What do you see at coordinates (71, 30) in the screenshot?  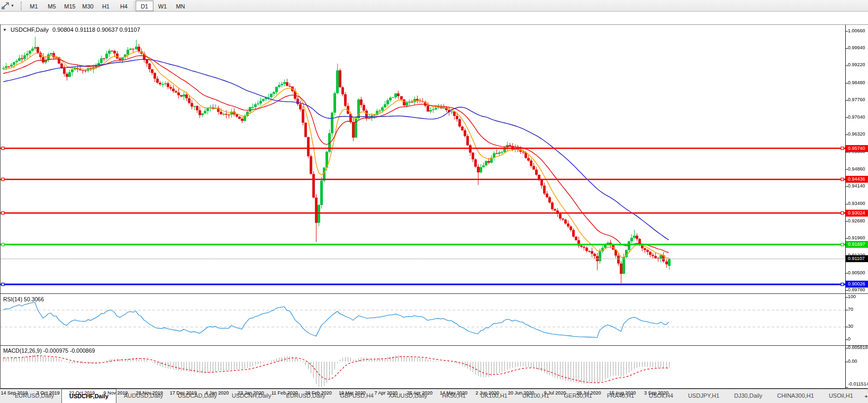 I see `chart-title: ▼ USDCHF,Daily 0.90804 0.91118 0.90637 0…` at bounding box center [71, 30].